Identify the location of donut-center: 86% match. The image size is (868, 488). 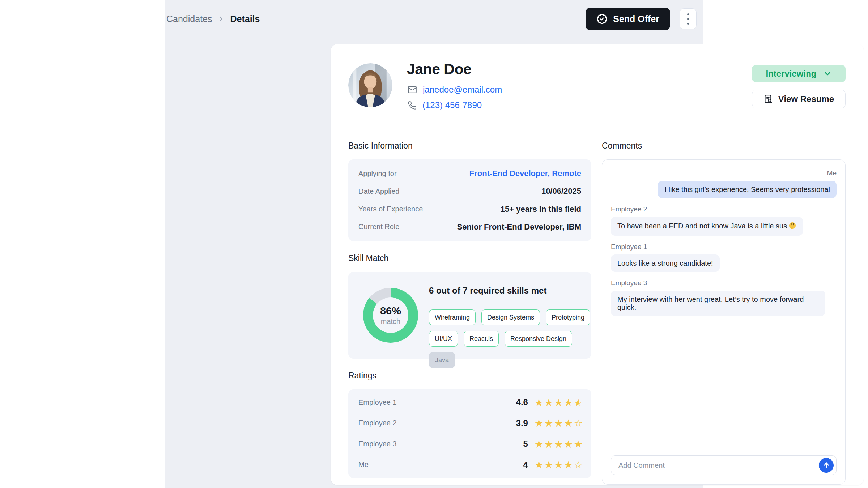
(391, 315).